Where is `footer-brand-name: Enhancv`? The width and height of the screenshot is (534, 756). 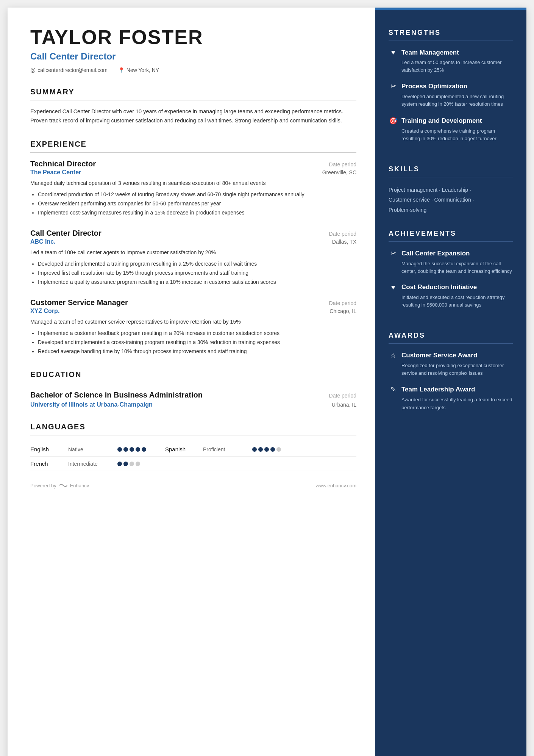
footer-brand-name: Enhancv is located at coordinates (80, 486).